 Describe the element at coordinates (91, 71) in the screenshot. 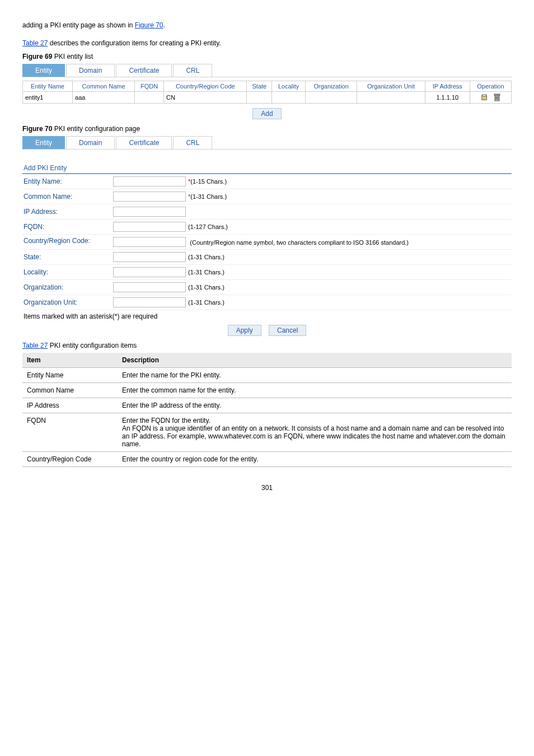

I see `tab-domain: Domain` at that location.